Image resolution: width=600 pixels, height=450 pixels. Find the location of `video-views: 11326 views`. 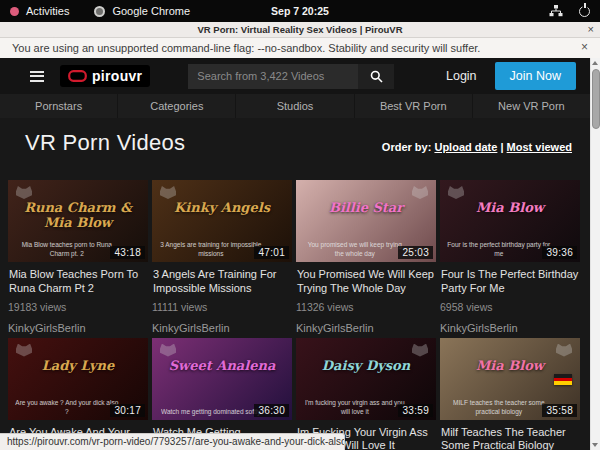

video-views: 11326 views is located at coordinates (366, 307).